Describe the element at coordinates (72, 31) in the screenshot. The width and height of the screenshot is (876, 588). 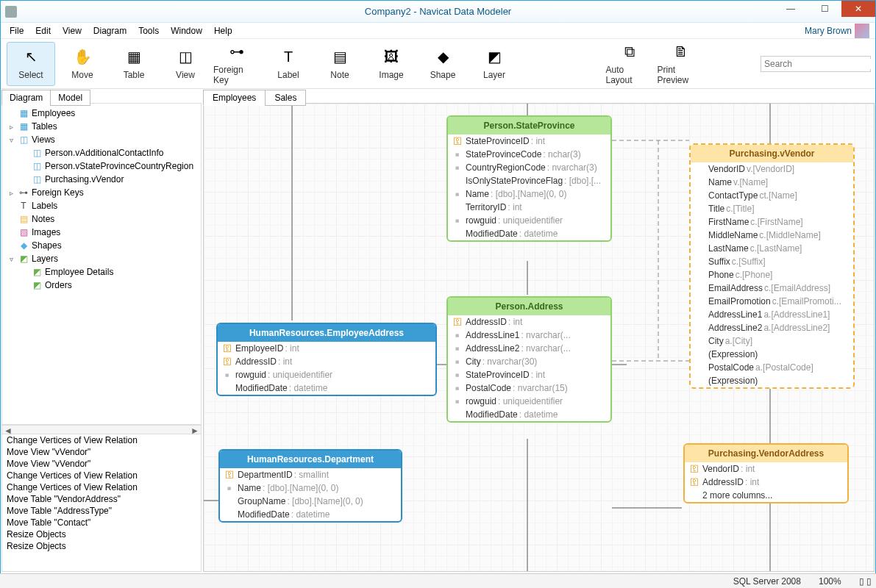
I see `menu-view: View` at that location.